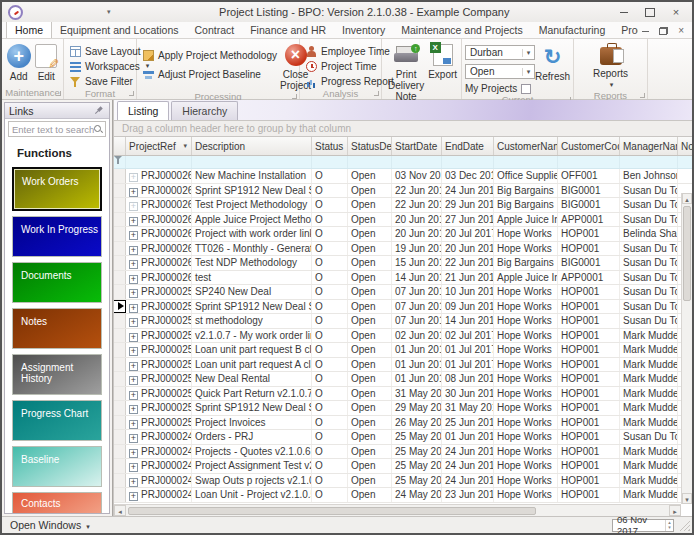 The height and width of the screenshot is (535, 694). Describe the element at coordinates (215, 30) in the screenshot. I see `ribbon-tab-contract: Contract` at that location.